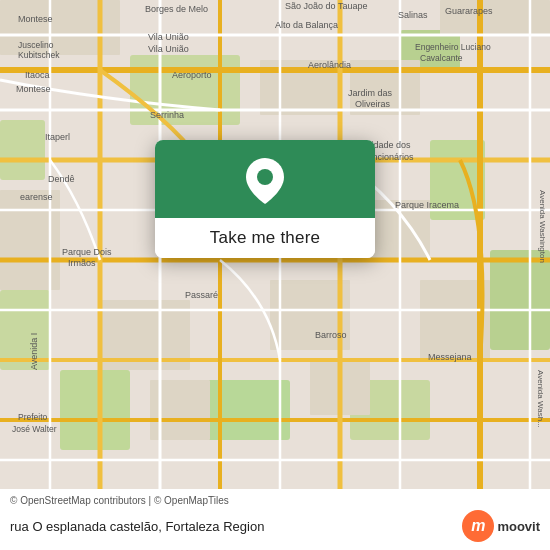  What do you see at coordinates (62, 179) in the screenshot?
I see `svg-text: Dendê` at bounding box center [62, 179].